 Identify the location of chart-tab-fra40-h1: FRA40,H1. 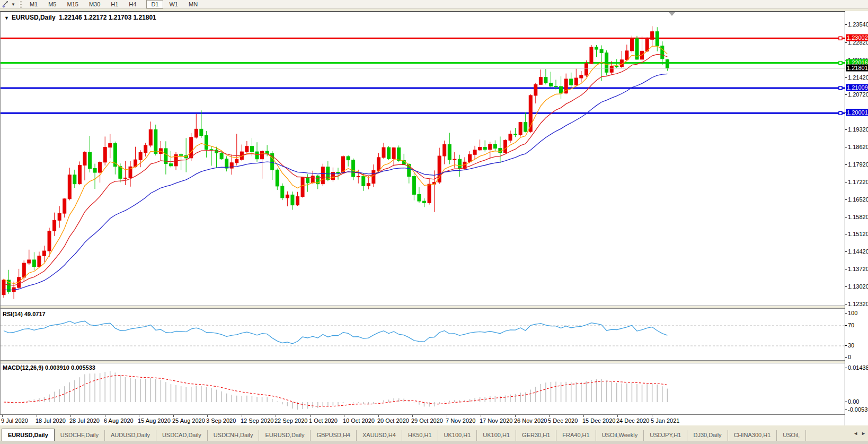
(576, 436).